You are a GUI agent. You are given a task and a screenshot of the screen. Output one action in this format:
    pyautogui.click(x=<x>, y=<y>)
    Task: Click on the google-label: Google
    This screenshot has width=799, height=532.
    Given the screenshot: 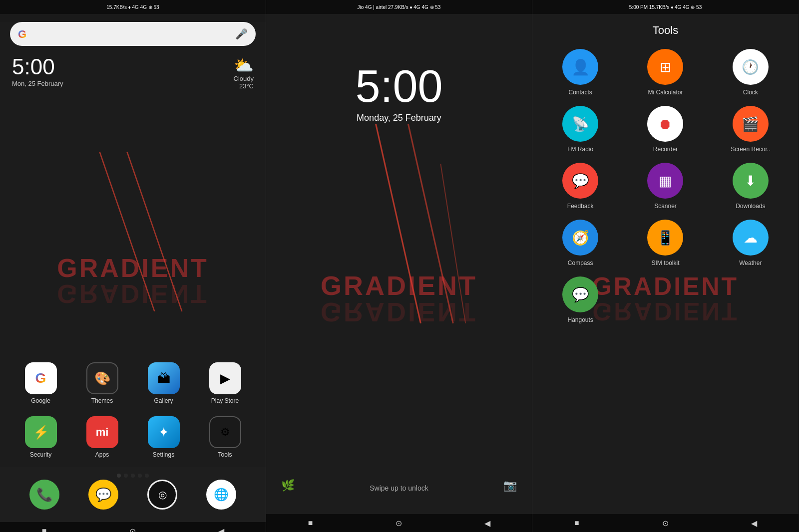 What is the action you would take?
    pyautogui.click(x=41, y=401)
    